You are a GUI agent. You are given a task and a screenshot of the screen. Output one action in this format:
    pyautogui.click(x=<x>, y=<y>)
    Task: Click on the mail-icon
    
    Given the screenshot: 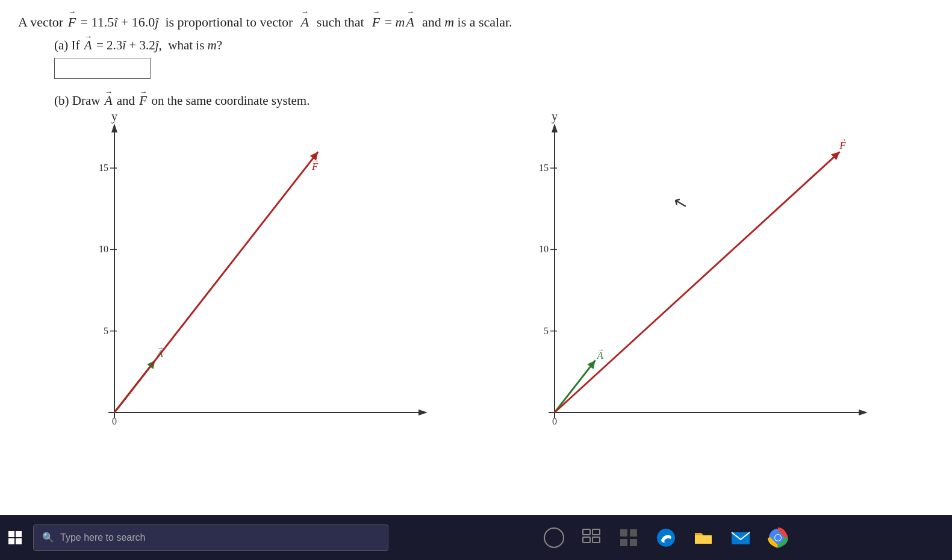 What is the action you would take?
    pyautogui.click(x=741, y=538)
    